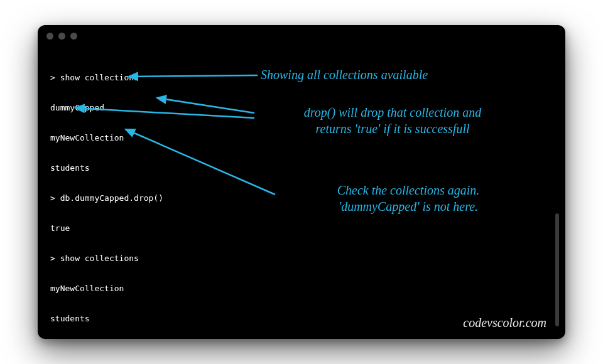 This screenshot has width=603, height=364. I want to click on traffic-light-minimize, so click(62, 36).